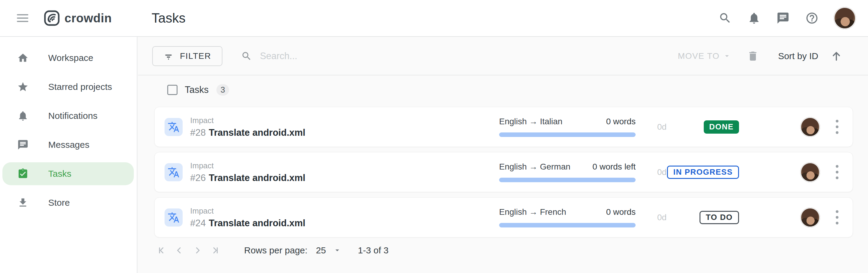 The image size is (868, 273). What do you see at coordinates (23, 58) in the screenshot?
I see `home-icon` at bounding box center [23, 58].